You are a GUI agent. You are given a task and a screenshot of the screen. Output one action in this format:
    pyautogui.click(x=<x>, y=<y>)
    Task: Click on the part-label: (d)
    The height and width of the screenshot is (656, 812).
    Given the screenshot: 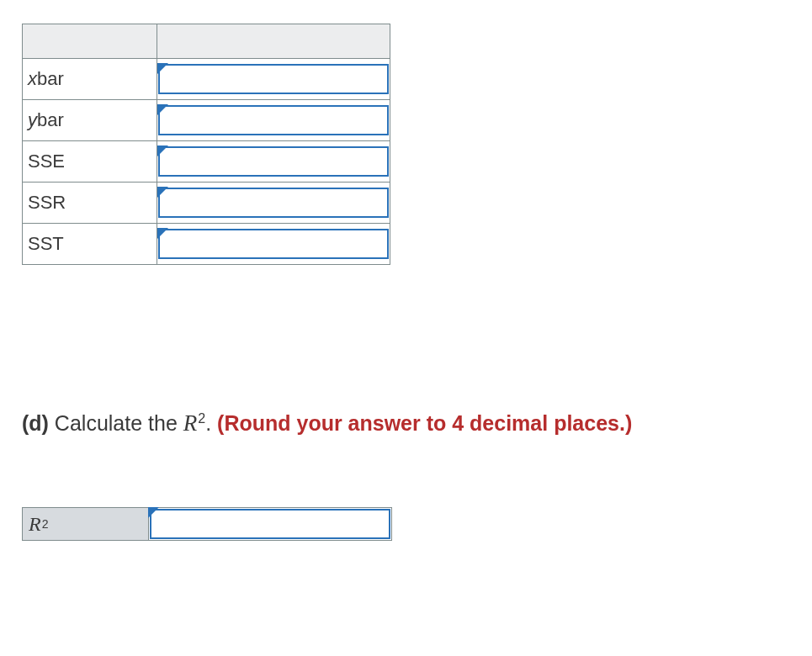 What is the action you would take?
    pyautogui.click(x=35, y=423)
    